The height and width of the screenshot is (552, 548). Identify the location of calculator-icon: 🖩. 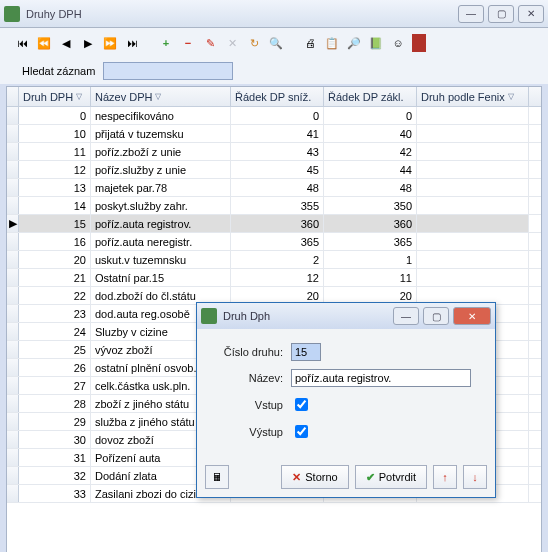
(217, 477).